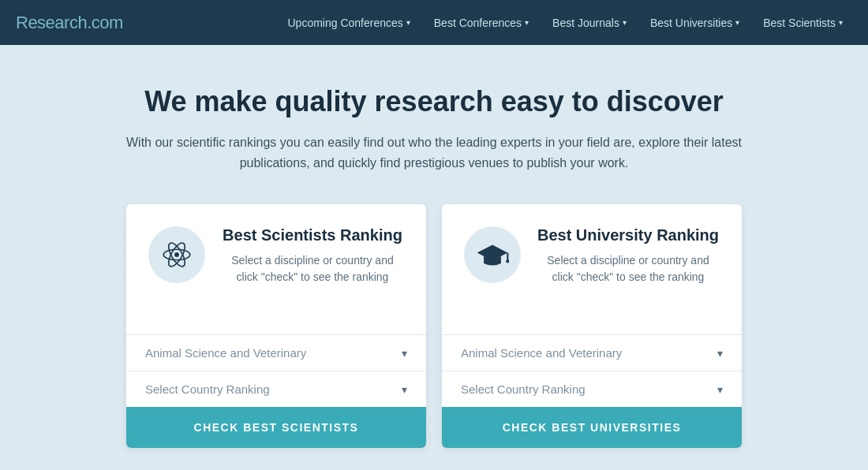  Describe the element at coordinates (592, 352) in the screenshot. I see `universities-discipline-dropdown: Animal Science and Veterinary ▾` at that location.